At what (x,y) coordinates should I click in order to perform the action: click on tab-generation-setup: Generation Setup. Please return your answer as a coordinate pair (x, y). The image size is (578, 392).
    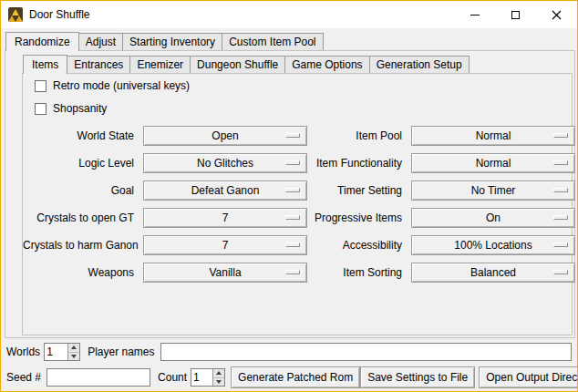
    Looking at the image, I should click on (419, 64).